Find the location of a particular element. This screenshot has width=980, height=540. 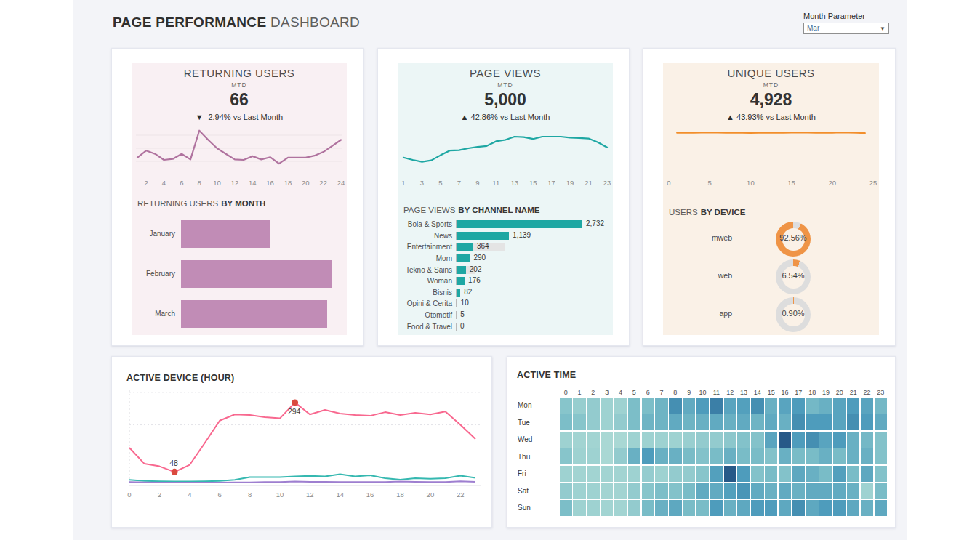

data-point-marker is located at coordinates (174, 472).